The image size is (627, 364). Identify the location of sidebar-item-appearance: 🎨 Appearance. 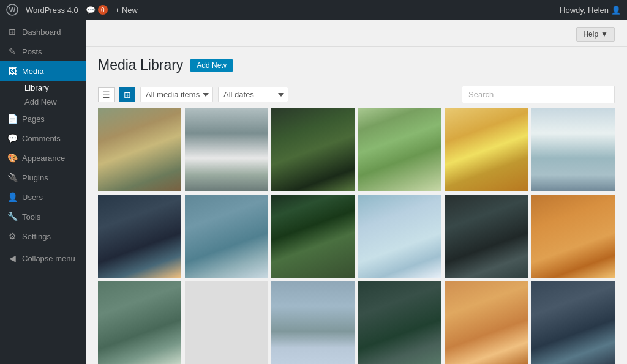
(43, 158).